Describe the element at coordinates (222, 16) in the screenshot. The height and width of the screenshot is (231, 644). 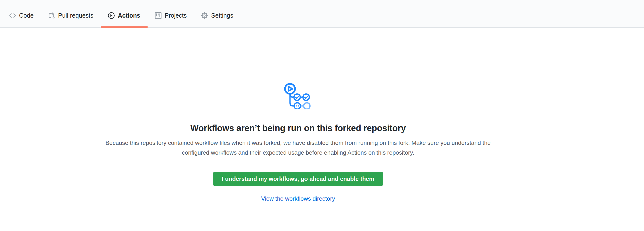
I see `tab-label: Settings` at that location.